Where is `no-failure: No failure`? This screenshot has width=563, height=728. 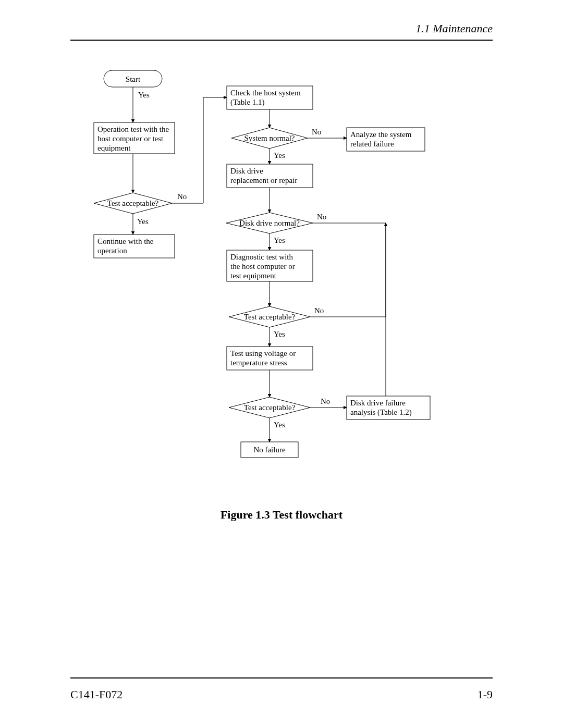 no-failure: No failure is located at coordinates (270, 450).